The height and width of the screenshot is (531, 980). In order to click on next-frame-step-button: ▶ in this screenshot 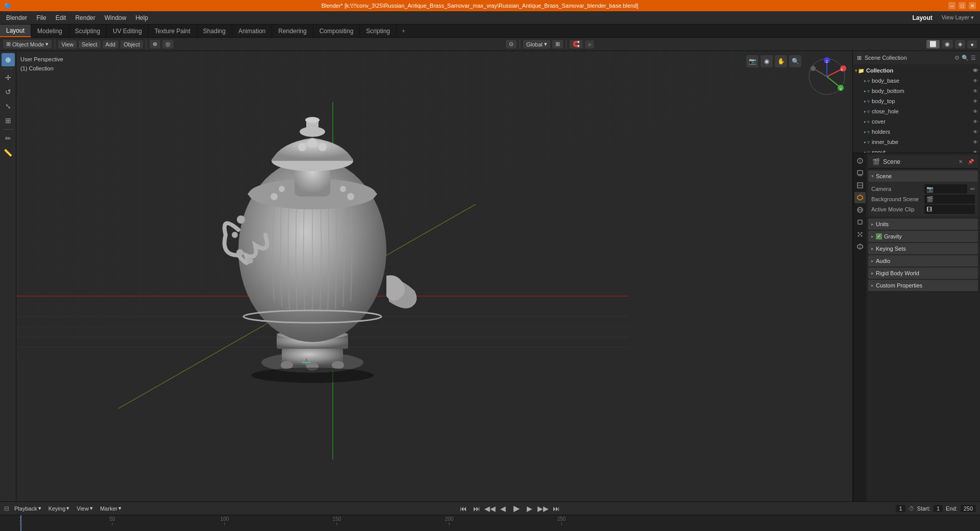, I will do `click(530, 509)`.